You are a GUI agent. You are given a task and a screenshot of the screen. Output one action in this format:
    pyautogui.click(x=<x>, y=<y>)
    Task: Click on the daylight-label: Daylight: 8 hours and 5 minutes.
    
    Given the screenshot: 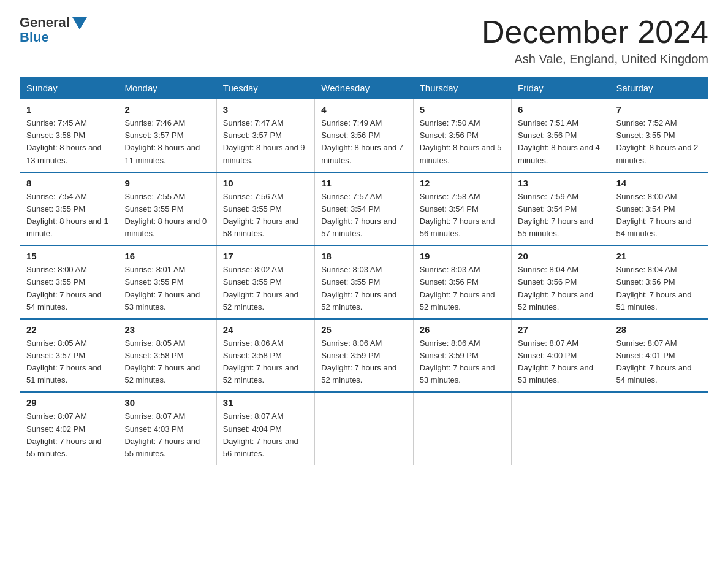 What is the action you would take?
    pyautogui.click(x=461, y=153)
    